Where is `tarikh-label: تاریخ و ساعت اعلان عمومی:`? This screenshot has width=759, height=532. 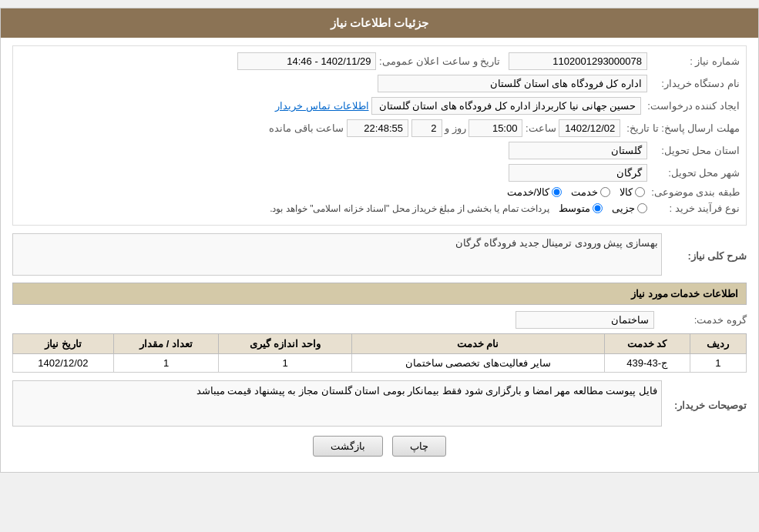
tarikh-label: تاریخ و ساعت اعلان عمومی: is located at coordinates (439, 62).